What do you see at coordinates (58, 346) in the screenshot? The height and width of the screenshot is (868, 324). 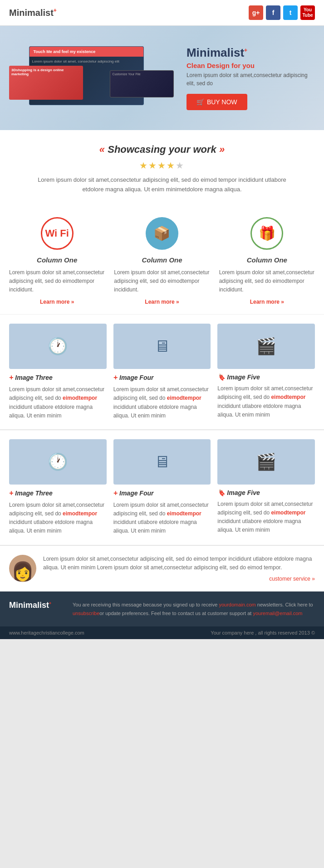 I see `clock-icon-1: 🕐` at bounding box center [58, 346].